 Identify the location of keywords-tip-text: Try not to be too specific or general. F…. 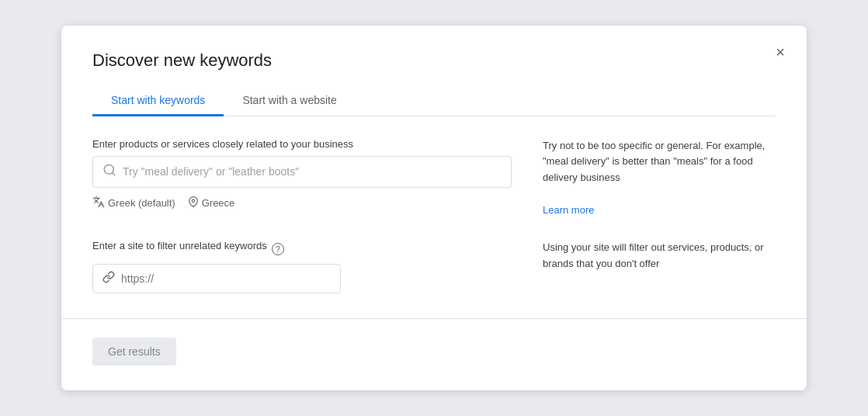
(659, 162).